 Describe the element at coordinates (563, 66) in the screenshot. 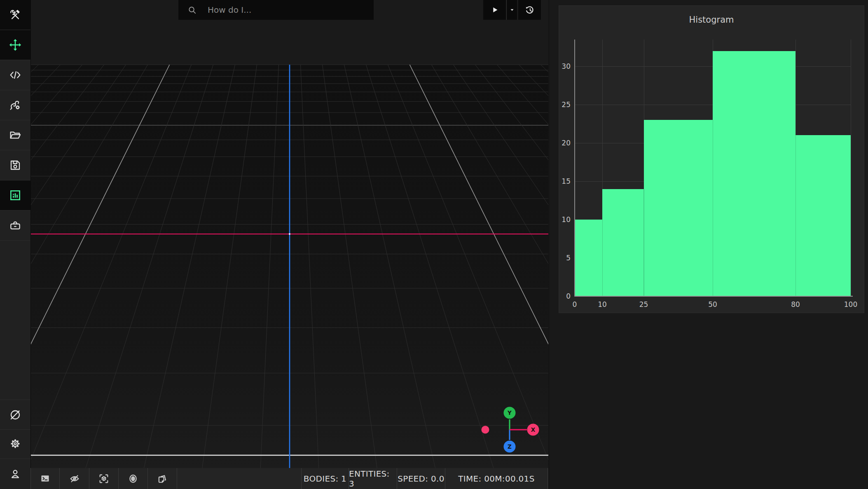

I see `y-tick-label: 30` at that location.